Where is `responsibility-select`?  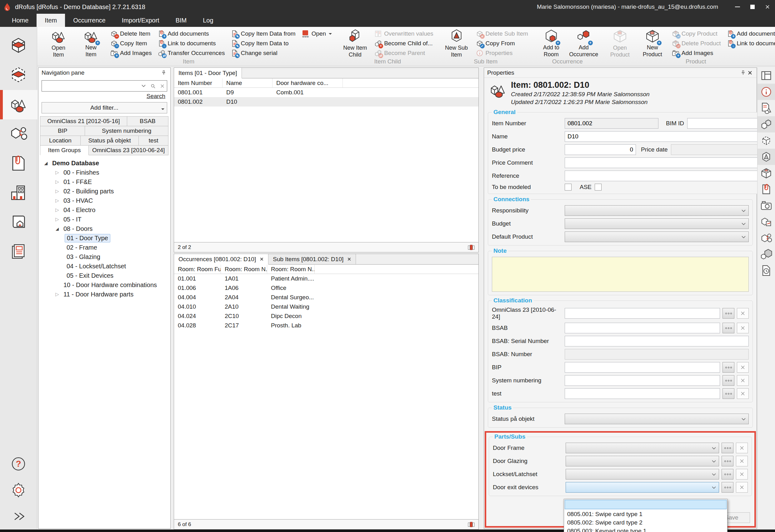
responsibility-select is located at coordinates (657, 211).